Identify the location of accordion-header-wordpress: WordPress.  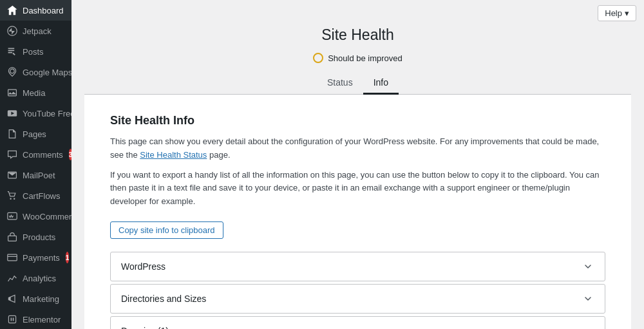
(358, 267).